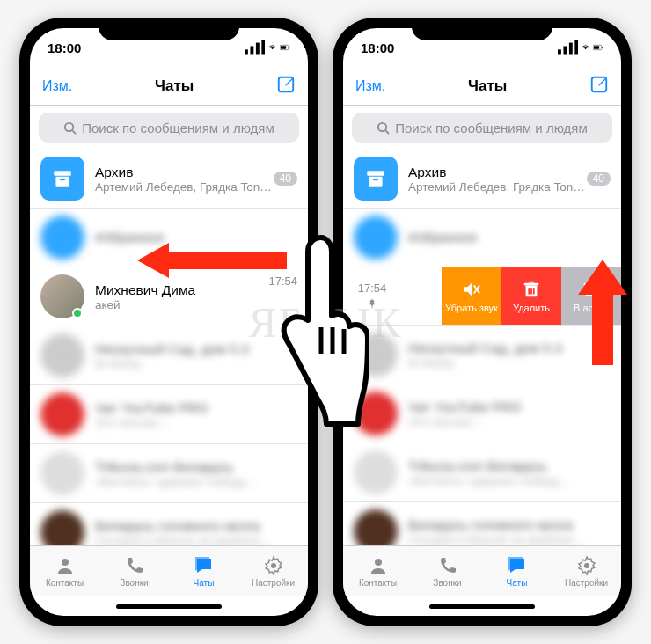  I want to click on trash-icon, so click(531, 289).